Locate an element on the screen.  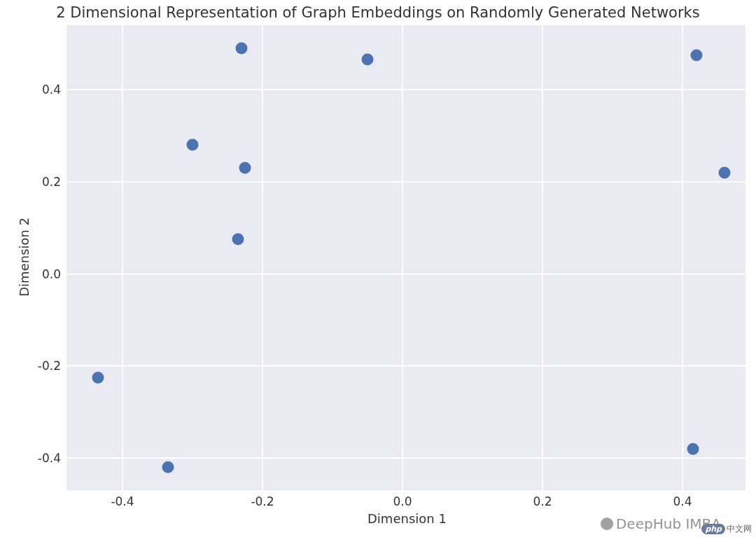
y-axis-label: Dimension 2 is located at coordinates (24, 257).